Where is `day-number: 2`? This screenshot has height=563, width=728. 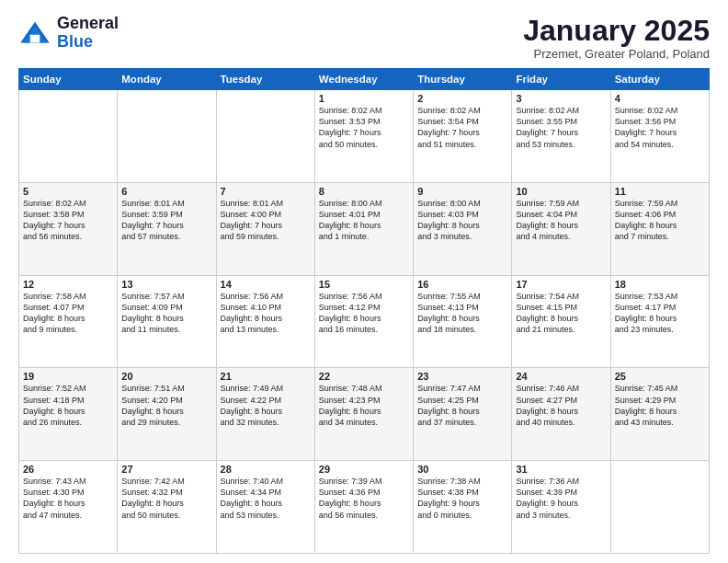 day-number: 2 is located at coordinates (462, 98).